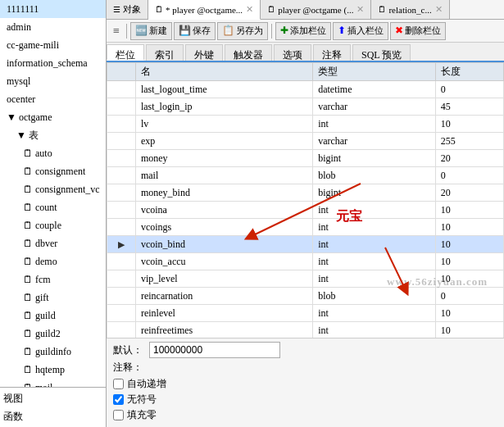 This screenshot has height=427, width=504. I want to click on sidebar-item-cc-game-mili: cc-game-mili, so click(52, 45).